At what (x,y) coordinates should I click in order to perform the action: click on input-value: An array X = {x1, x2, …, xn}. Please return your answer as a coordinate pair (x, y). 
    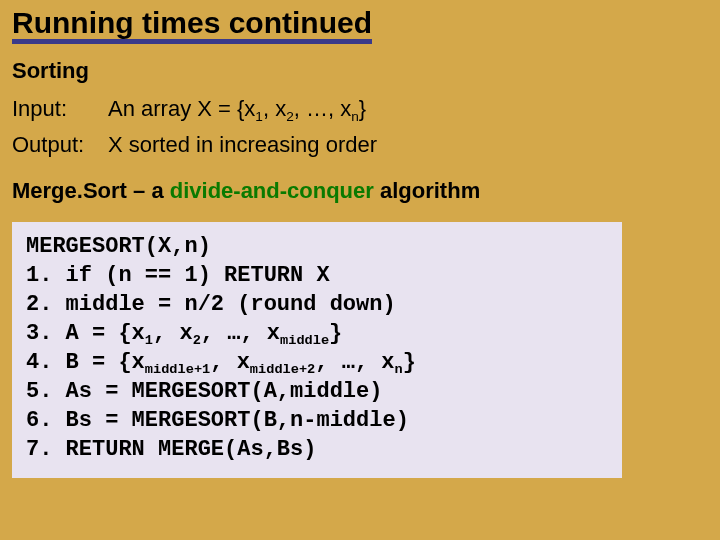
    Looking at the image, I should click on (237, 109).